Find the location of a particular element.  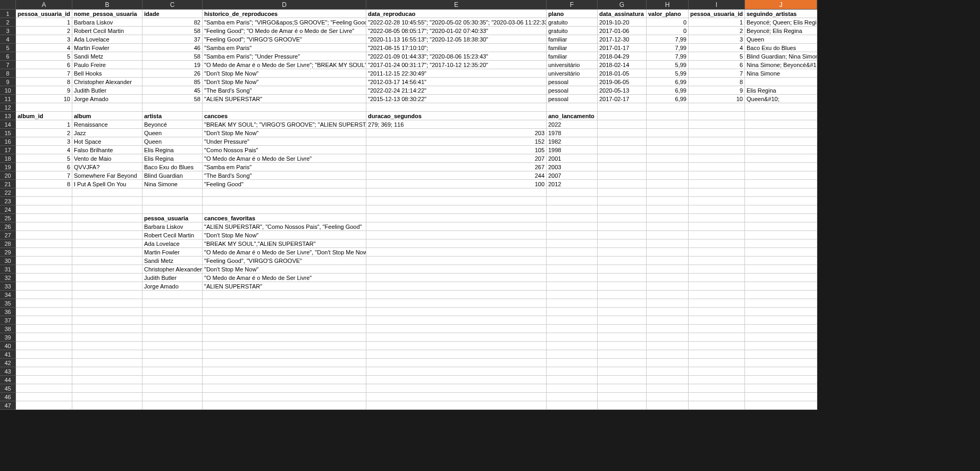

cell-A26 is located at coordinates (44, 227).